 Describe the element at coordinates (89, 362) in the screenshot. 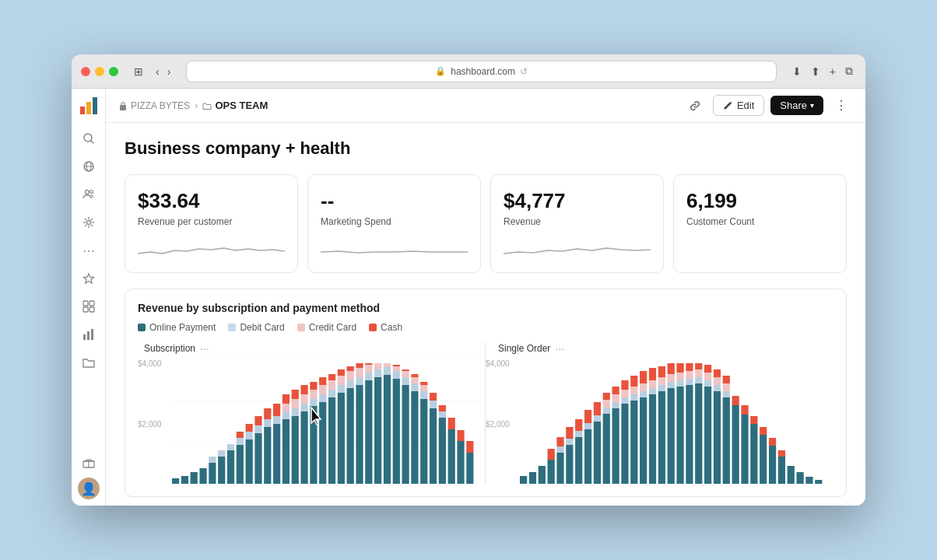

I see `folder-icon` at that location.